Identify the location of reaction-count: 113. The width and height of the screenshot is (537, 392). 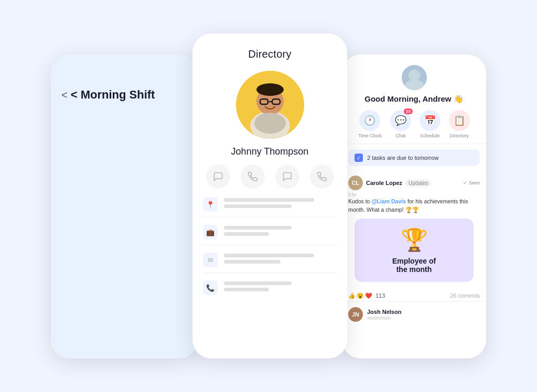
(380, 296).